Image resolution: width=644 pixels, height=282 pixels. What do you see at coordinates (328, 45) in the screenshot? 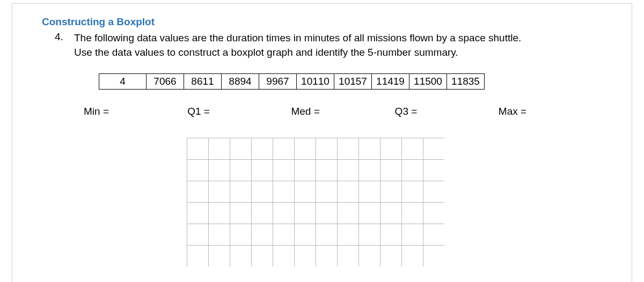
I see `question-row: 4. The following data values are the dur…` at bounding box center [328, 45].